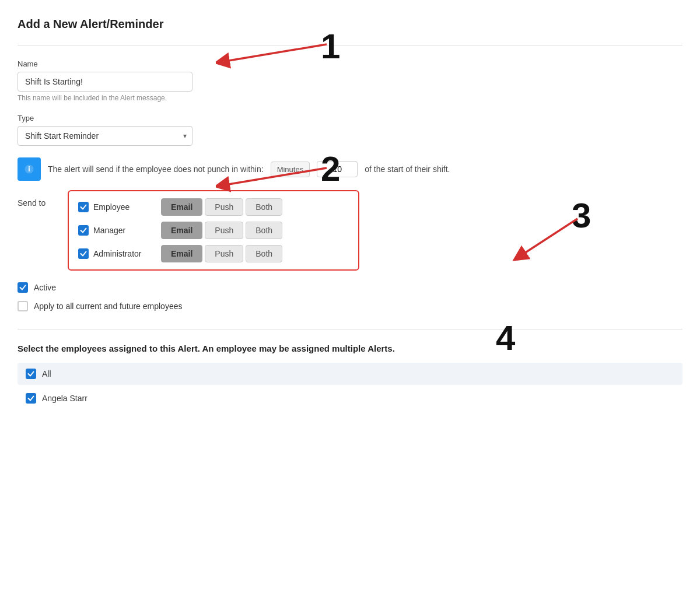 This screenshot has width=700, height=603. What do you see at coordinates (105, 136) in the screenshot?
I see `type-select: Shift Start Reminder Shift End Reminder …` at bounding box center [105, 136].